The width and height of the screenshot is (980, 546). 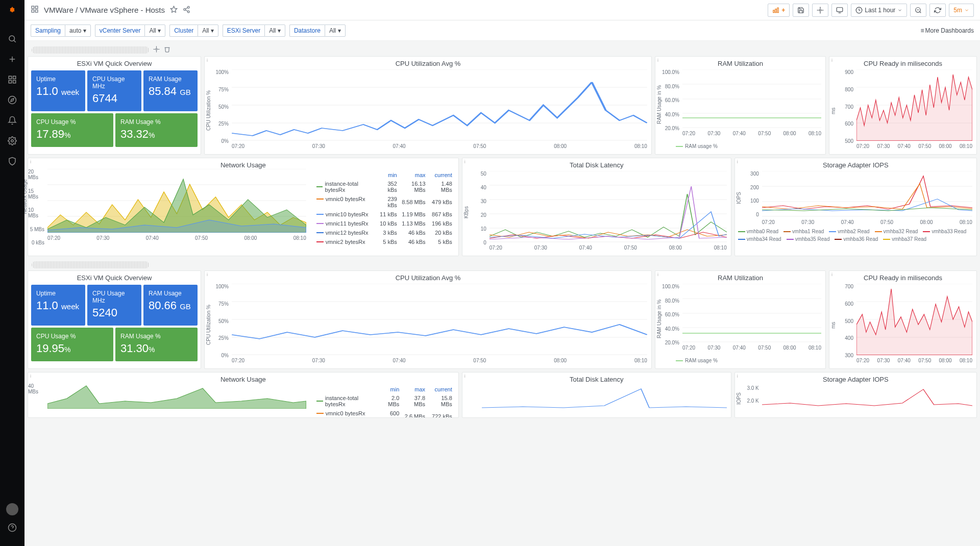 I want to click on panel-title: ESXi VM Quick Overview, so click(x=114, y=62).